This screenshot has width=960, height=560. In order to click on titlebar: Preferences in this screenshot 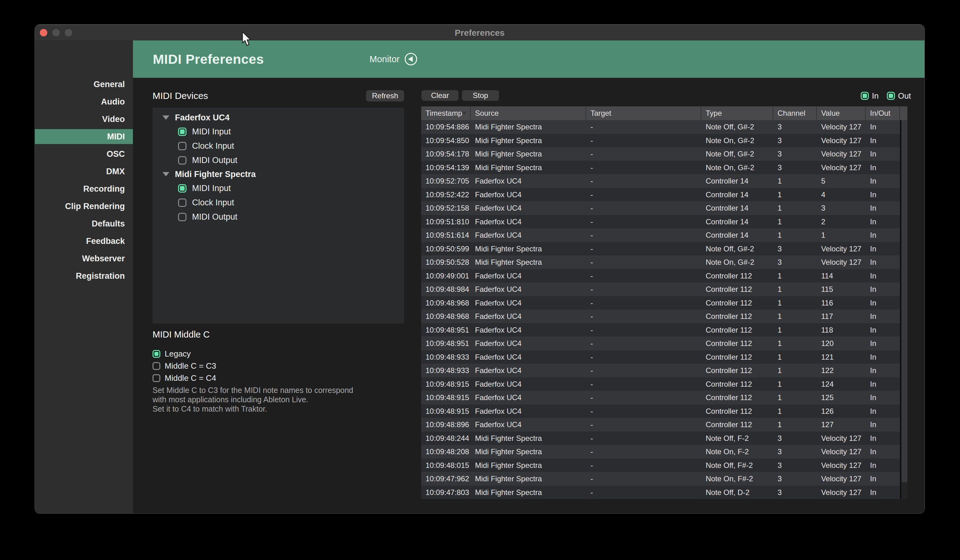, I will do `click(480, 33)`.